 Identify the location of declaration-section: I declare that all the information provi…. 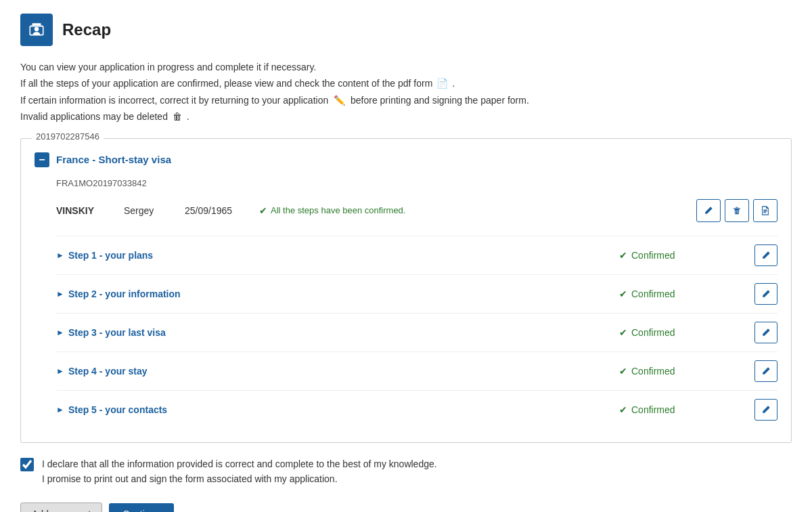
(406, 471).